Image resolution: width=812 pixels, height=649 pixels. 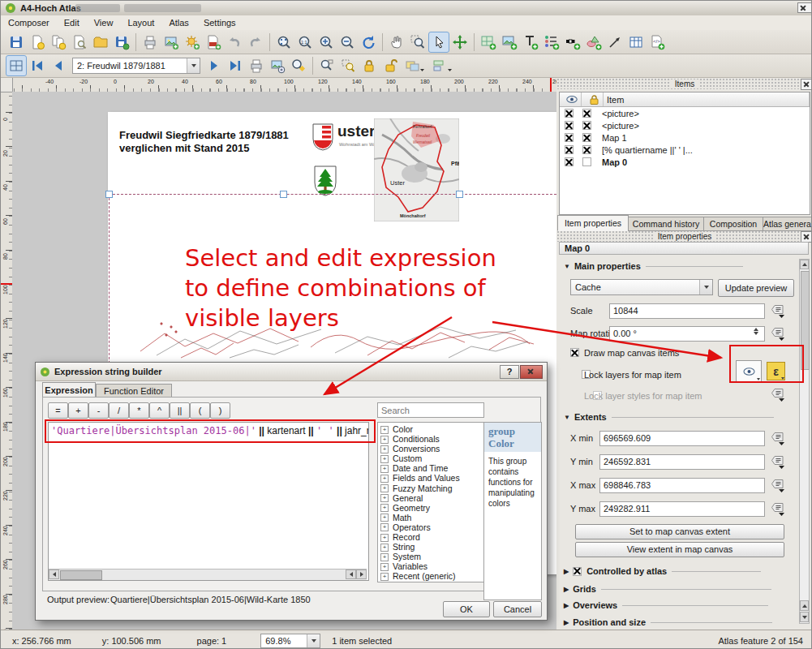 What do you see at coordinates (733, 224) in the screenshot?
I see `tab-composition: Composition` at bounding box center [733, 224].